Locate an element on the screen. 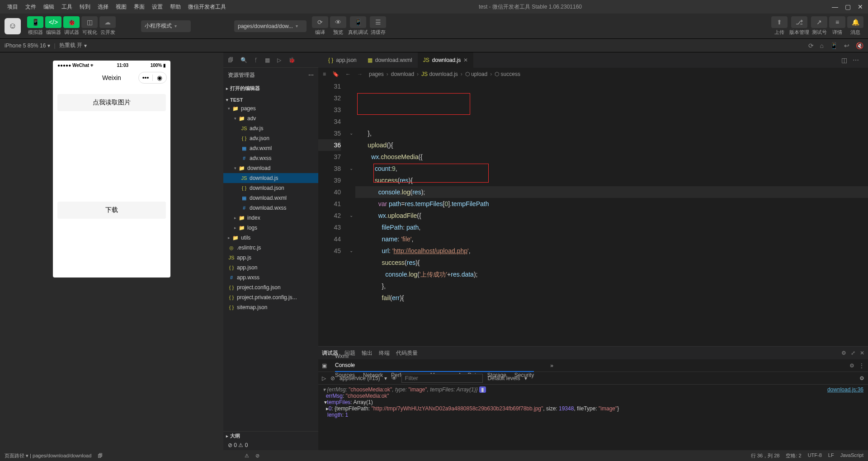 The height and width of the screenshot is (461, 868). breadcrumb-seg: download is located at coordinates (402, 74).